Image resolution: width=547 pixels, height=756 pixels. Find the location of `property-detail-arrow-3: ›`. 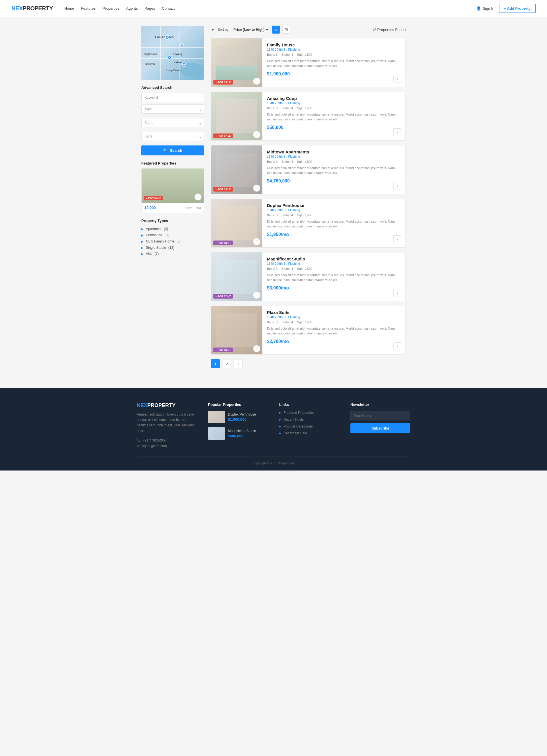

property-detail-arrow-3: › is located at coordinates (398, 239).